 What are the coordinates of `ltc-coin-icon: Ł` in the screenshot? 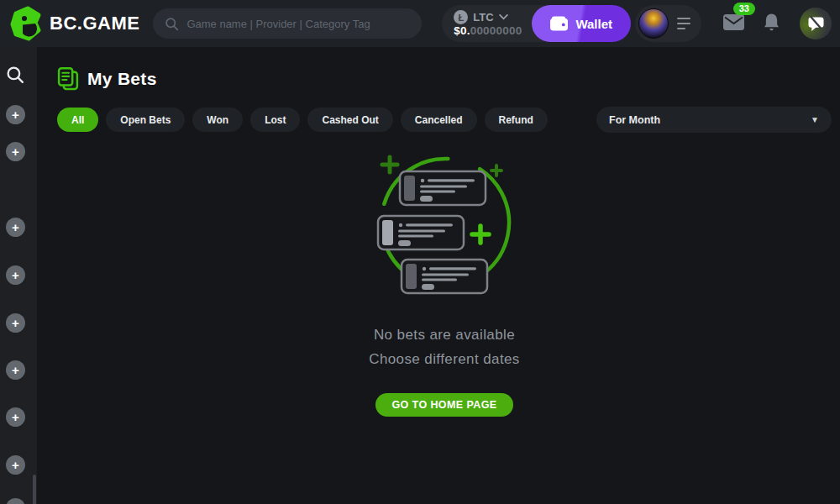 It's located at (460, 17).